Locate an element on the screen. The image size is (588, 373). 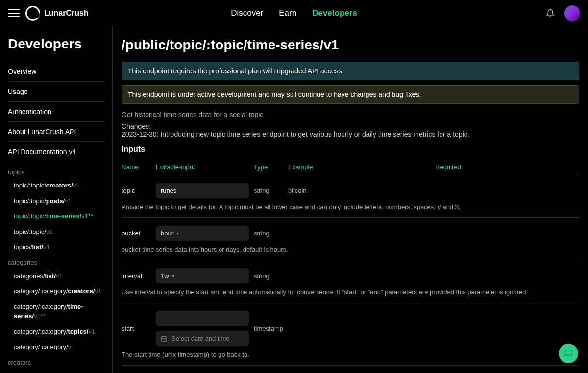
brand-logo: LunarCrush is located at coordinates (57, 13).